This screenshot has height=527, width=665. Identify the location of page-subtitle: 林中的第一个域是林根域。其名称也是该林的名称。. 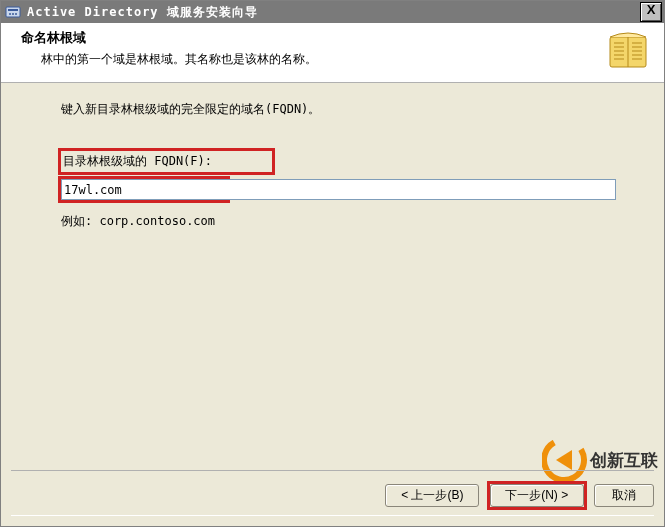
(352, 60).